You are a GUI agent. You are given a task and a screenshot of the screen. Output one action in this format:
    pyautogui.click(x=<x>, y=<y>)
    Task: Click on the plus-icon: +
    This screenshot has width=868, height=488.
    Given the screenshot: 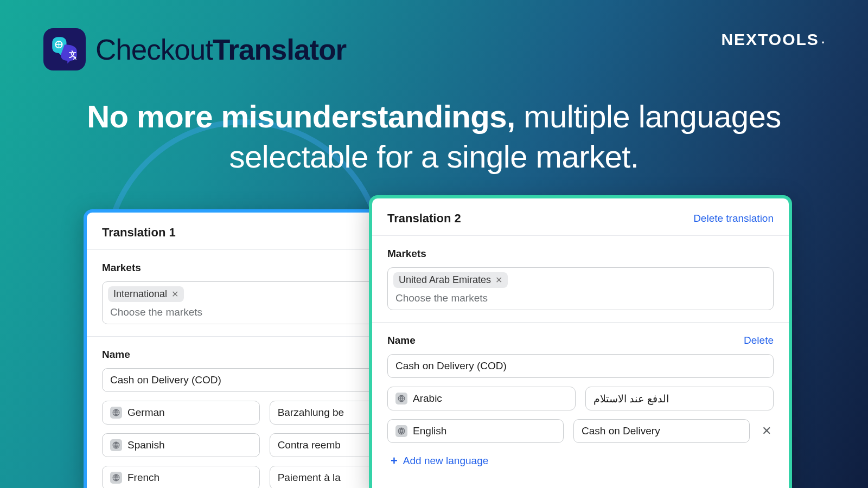 What is the action you would take?
    pyautogui.click(x=394, y=461)
    